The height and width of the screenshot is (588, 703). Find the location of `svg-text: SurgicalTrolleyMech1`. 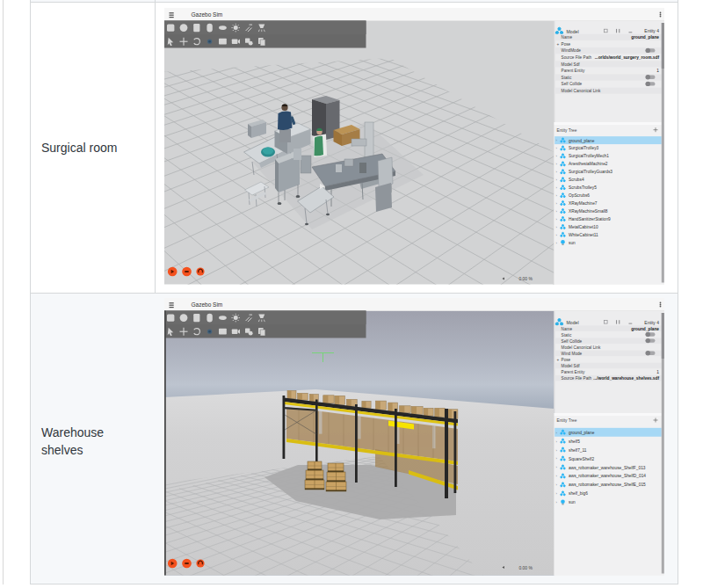

svg-text: SurgicalTrolleyMech1 is located at coordinates (589, 156).